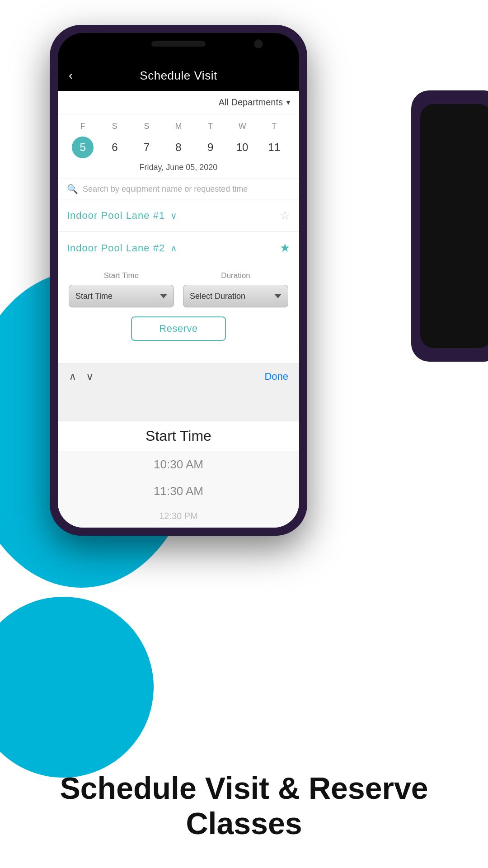 The image size is (488, 868). Describe the element at coordinates (178, 248) in the screenshot. I see `equipment-header-2: Indoor Pool Lane #2 ∧ ★` at that location.